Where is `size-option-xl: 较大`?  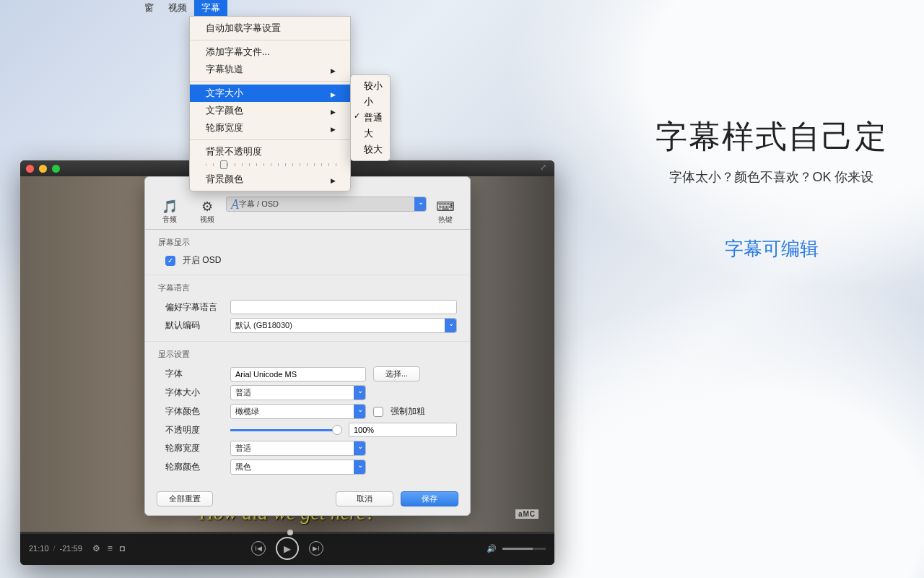 size-option-xl: 较大 is located at coordinates (370, 150).